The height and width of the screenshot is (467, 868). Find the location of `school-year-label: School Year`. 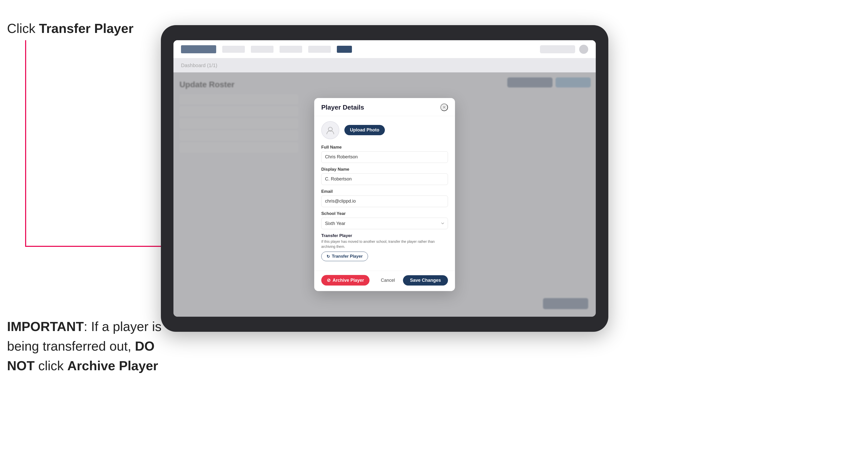

school-year-label: School Year is located at coordinates (384, 214).